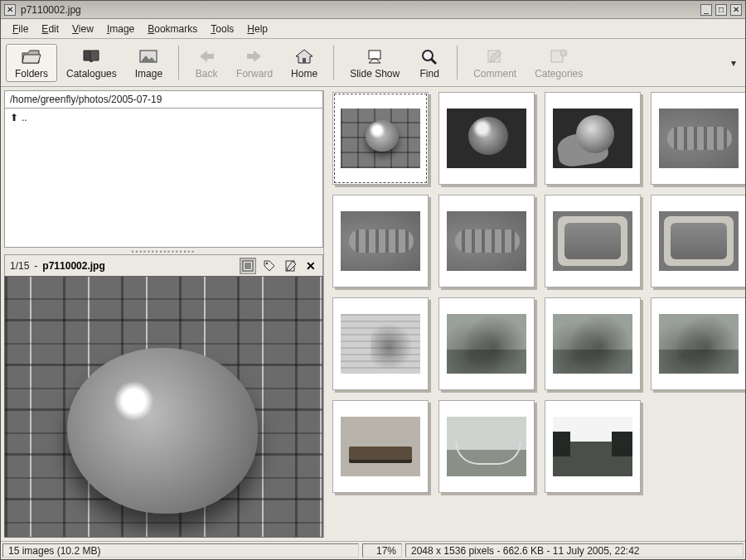 Image resolution: width=746 pixels, height=560 pixels. What do you see at coordinates (429, 56) in the screenshot?
I see `search-icon` at bounding box center [429, 56].